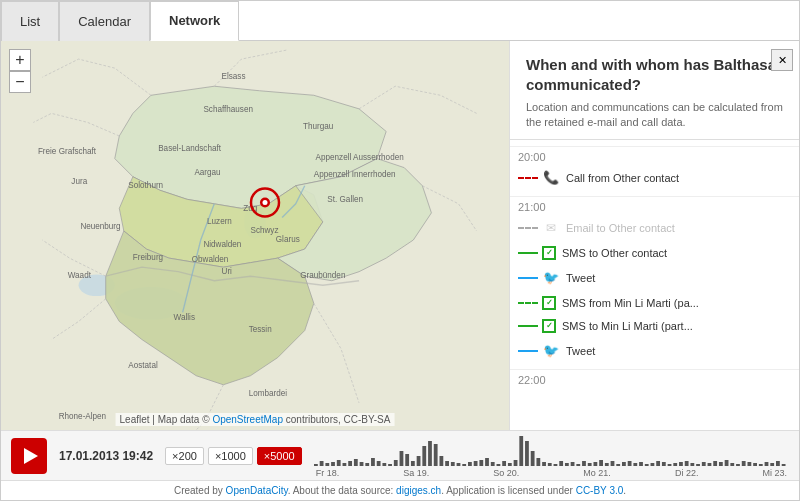 Image resolution: width=800 pixels, height=501 pixels. What do you see at coordinates (222, 244) in the screenshot?
I see `svg-text: Nidwalden` at bounding box center [222, 244].